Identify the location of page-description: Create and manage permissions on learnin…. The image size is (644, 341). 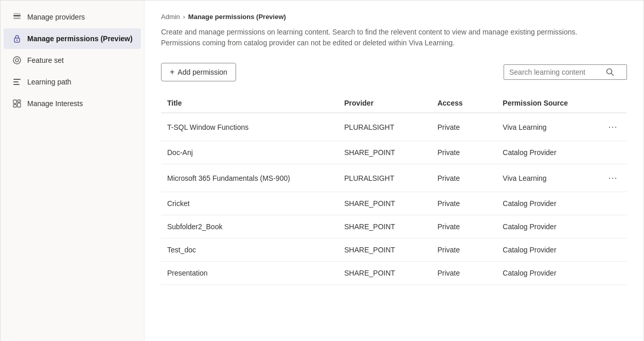
(372, 38).